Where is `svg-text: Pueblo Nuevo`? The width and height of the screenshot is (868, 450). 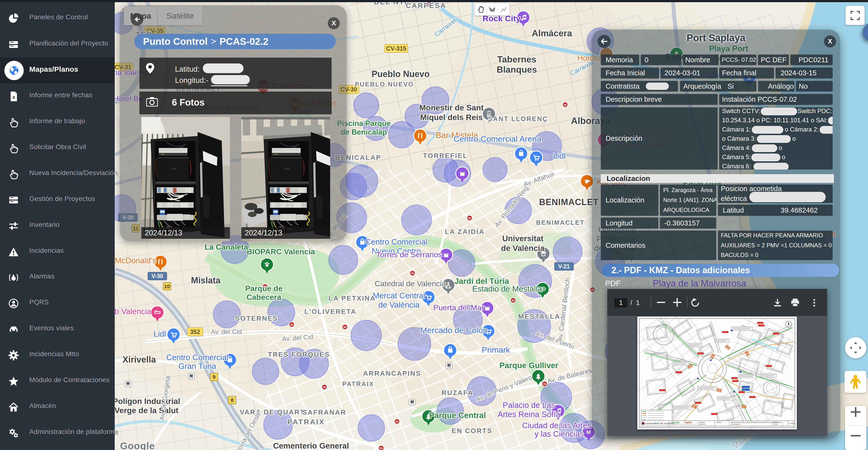 svg-text: Pueblo Nuevo is located at coordinates (401, 74).